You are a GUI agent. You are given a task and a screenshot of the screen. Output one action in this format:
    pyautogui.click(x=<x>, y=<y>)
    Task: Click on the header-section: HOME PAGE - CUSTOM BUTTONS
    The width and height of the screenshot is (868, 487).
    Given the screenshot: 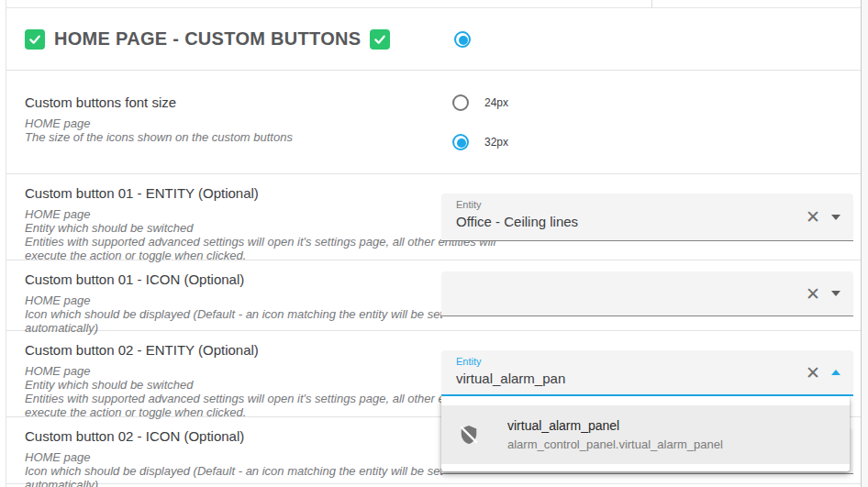 What is the action you would take?
    pyautogui.click(x=433, y=39)
    